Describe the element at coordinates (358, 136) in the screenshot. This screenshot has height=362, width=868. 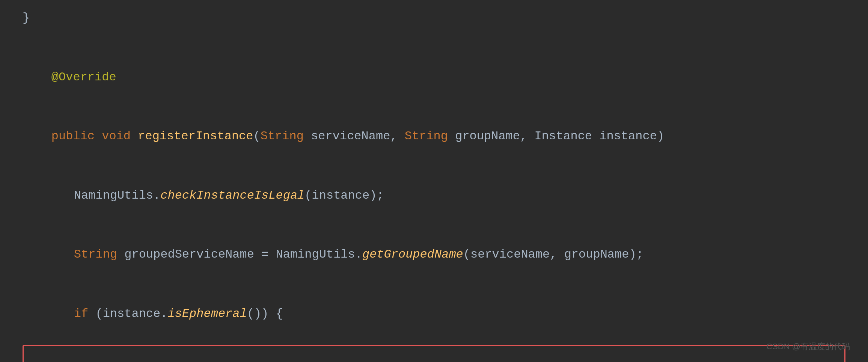
I see `param-serviceName: serviceName,` at that location.